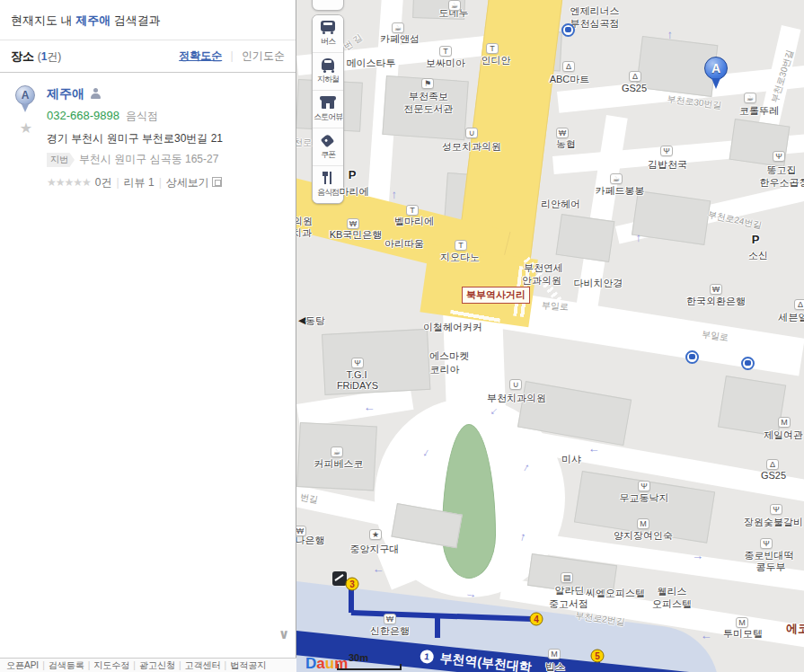  What do you see at coordinates (340, 464) in the screenshot?
I see `map-label: 커피베스코` at bounding box center [340, 464].